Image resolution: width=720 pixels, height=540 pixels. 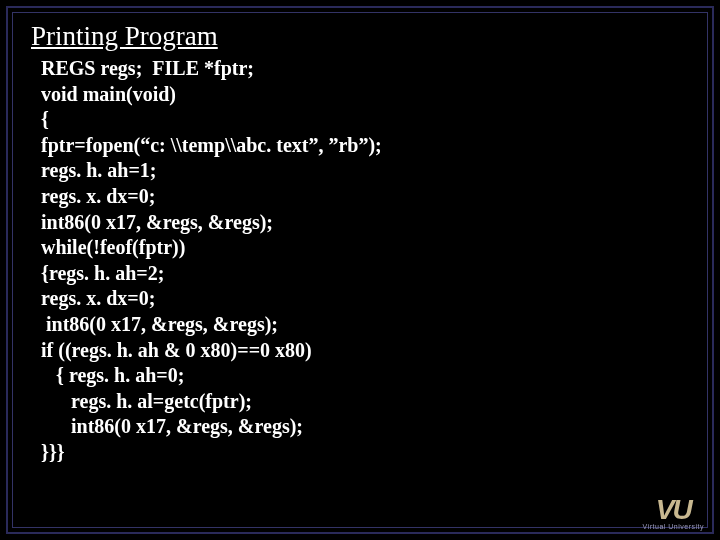 I want to click on code-line: if ((regs. h. ah & 0 x80)==0 x80), so click(x=367, y=351).